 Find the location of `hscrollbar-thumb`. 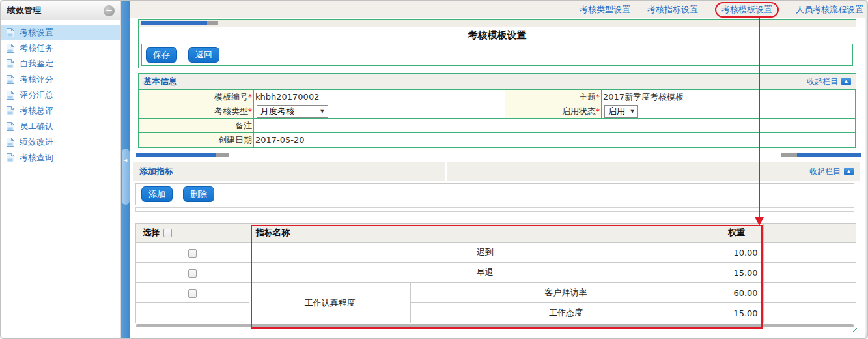

hscrollbar-thumb is located at coordinates (175, 23).